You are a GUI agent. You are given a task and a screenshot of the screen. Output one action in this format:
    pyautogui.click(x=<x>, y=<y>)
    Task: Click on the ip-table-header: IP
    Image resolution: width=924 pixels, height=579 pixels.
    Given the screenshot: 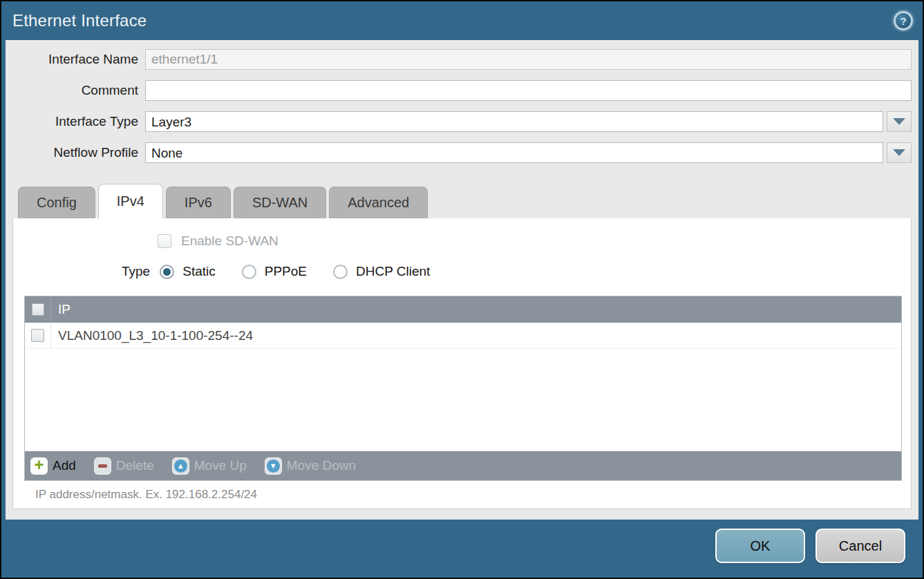 What is the action you would take?
    pyautogui.click(x=463, y=310)
    